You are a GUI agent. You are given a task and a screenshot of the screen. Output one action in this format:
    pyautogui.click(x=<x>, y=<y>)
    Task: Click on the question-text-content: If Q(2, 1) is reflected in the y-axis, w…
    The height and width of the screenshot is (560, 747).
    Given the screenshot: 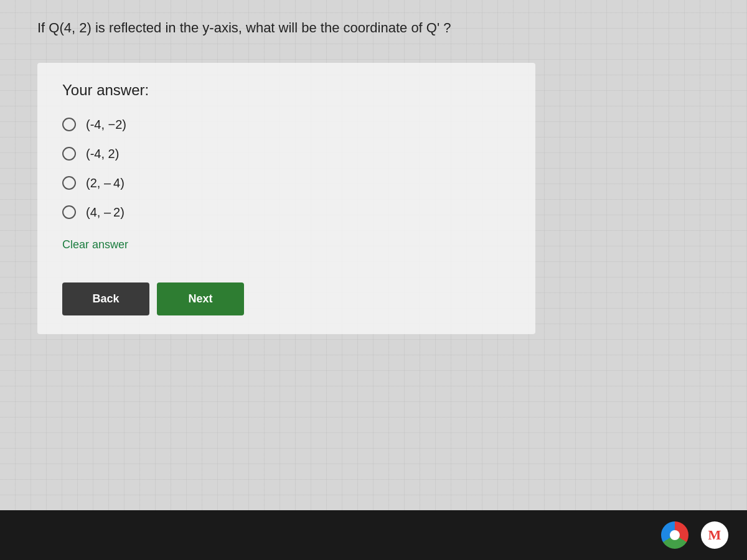 What is the action you would take?
    pyautogui.click(x=244, y=27)
    